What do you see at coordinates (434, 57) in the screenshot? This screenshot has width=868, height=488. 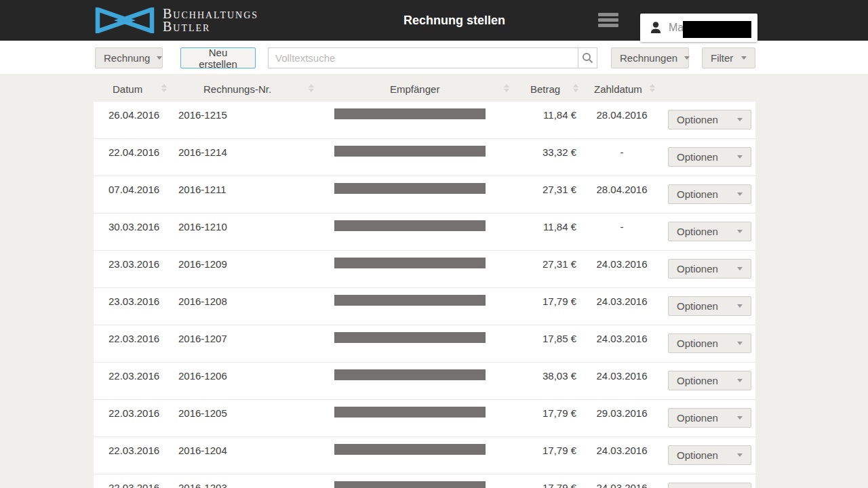 I see `toolbar: Rechnung Neu erstellen Rechnungen Filter` at bounding box center [434, 57].